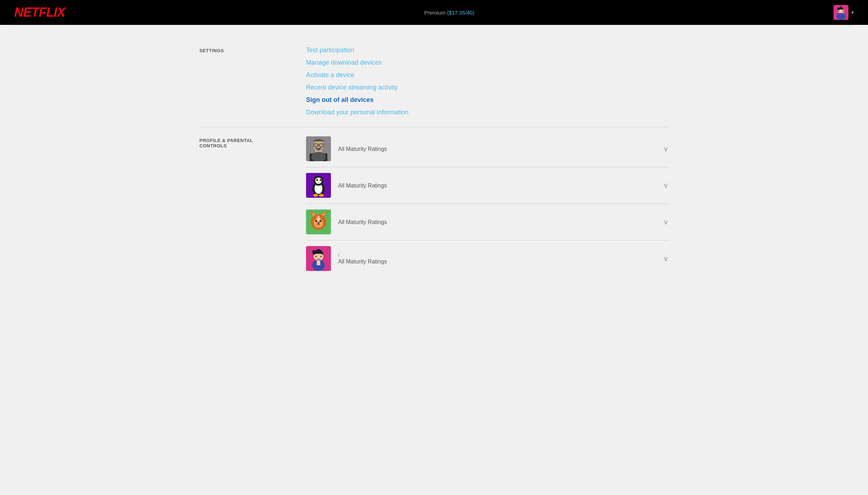 This screenshot has height=495, width=868. I want to click on settings-link-manage-download-devices: Manage download devices, so click(487, 62).